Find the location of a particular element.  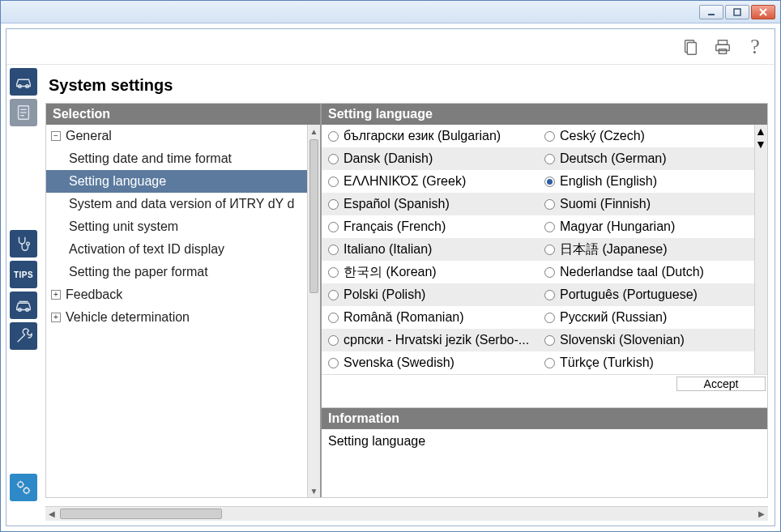

language-option: Svenska (Swedish) is located at coordinates (429, 363).